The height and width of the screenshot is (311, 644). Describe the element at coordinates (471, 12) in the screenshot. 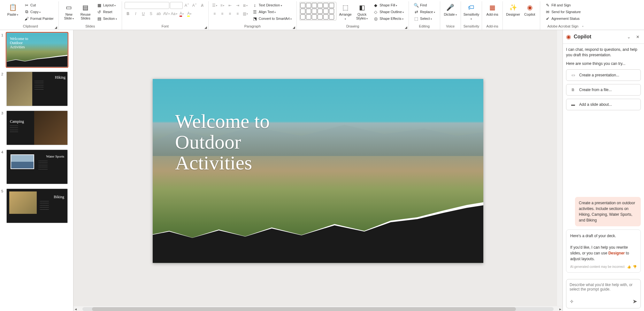

I see `sensitivity-button: 🏷 Sensitivity` at that location.